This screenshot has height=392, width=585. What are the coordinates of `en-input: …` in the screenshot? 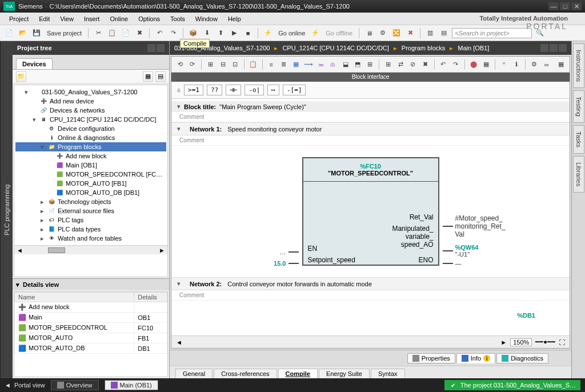 It's located at (291, 252).